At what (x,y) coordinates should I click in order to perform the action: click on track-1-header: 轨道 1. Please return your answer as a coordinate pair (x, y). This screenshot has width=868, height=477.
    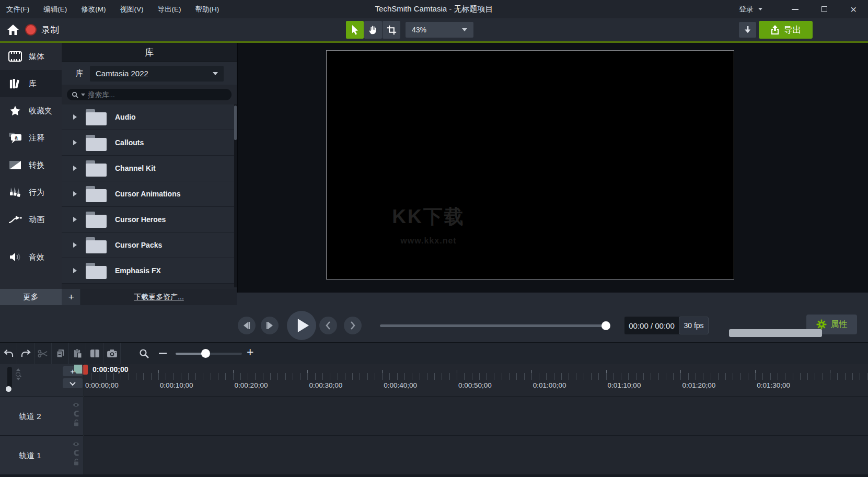
    Looking at the image, I should click on (42, 455).